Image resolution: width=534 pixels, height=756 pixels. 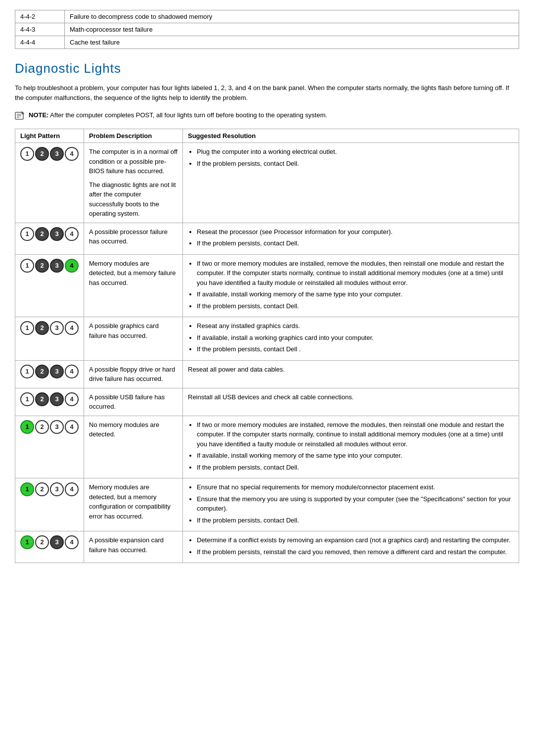 What do you see at coordinates (134, 374) in the screenshot?
I see `problem-text: A possible floppy drive or hard drive fa…` at bounding box center [134, 374].